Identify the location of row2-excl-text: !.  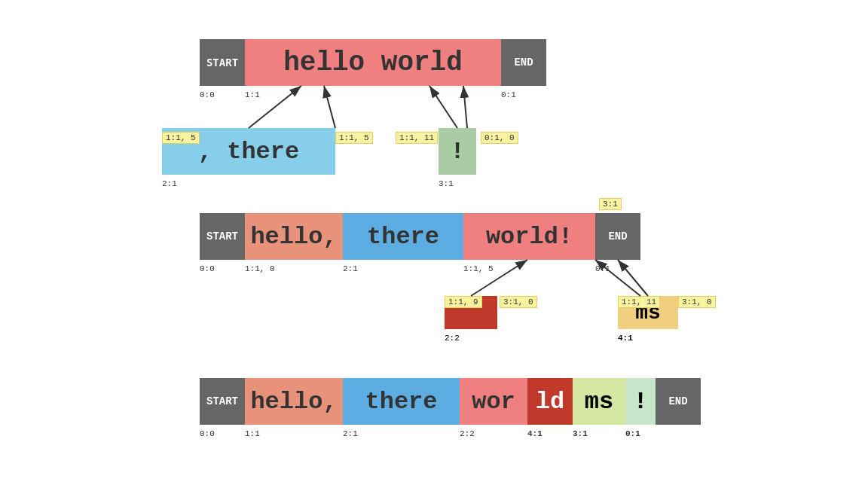
(457, 152).